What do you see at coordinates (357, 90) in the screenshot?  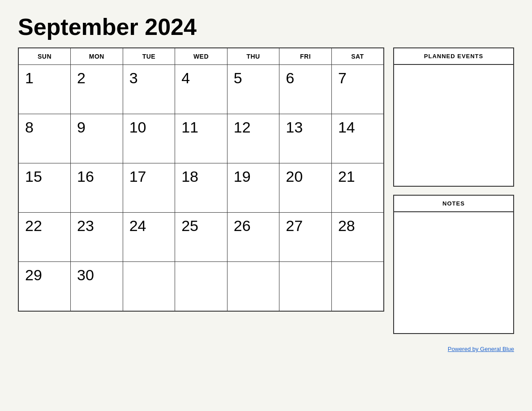 I see `calendar-day-7: 7` at bounding box center [357, 90].